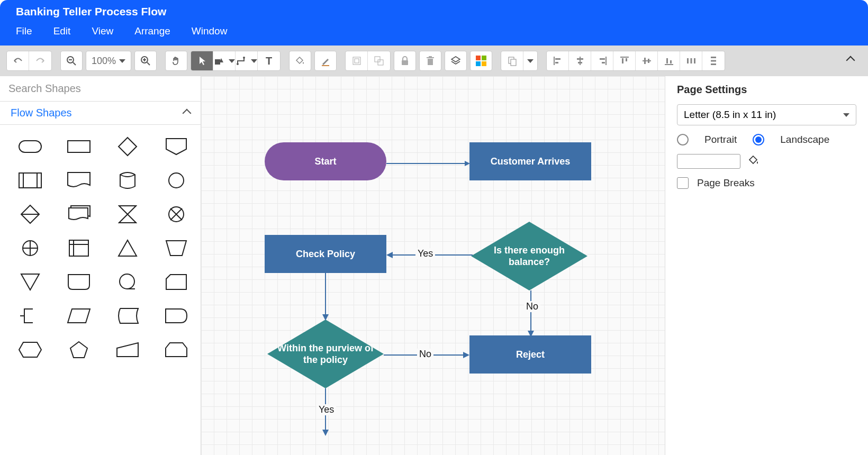 Image resolution: width=868 pixels, height=455 pixels. I want to click on shape-or-icon, so click(30, 248).